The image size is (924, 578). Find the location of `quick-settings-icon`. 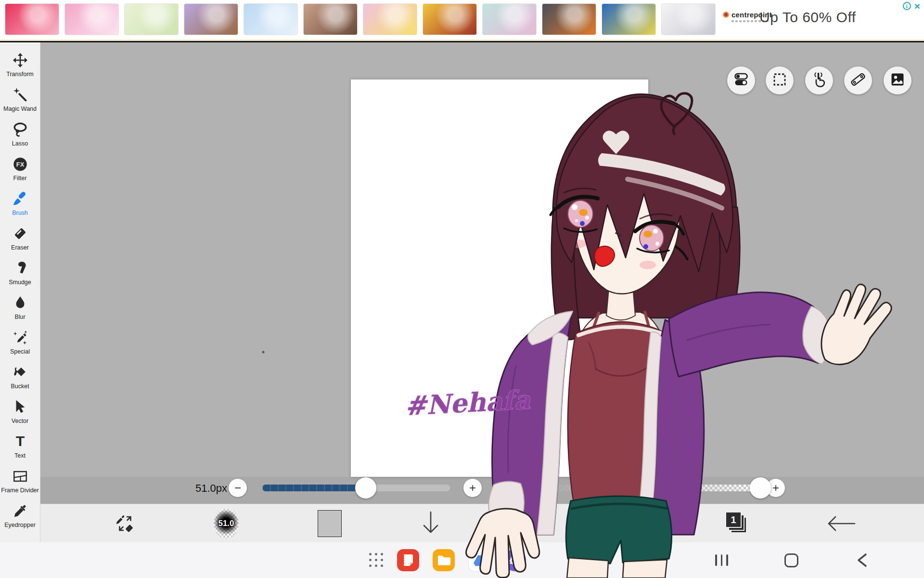

quick-settings-icon is located at coordinates (741, 80).